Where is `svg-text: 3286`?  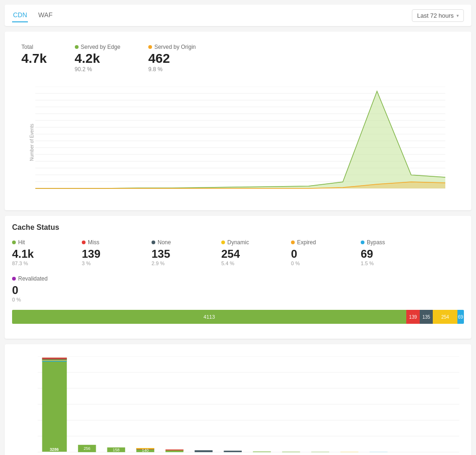
svg-text: 3286 is located at coordinates (54, 449).